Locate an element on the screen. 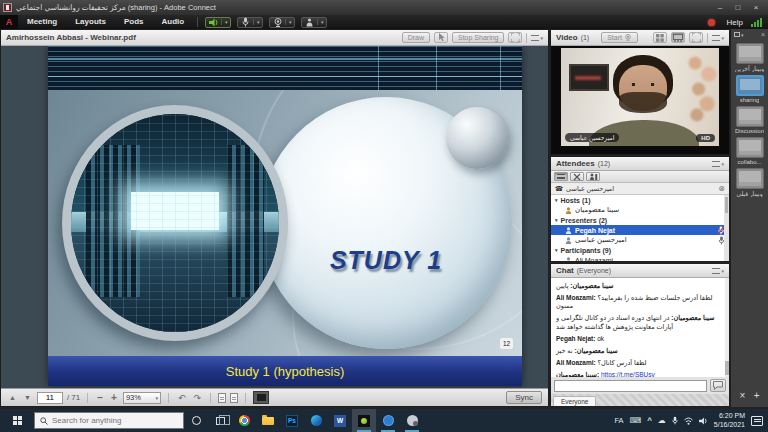  microphone-button: ▾ is located at coordinates (250, 22).